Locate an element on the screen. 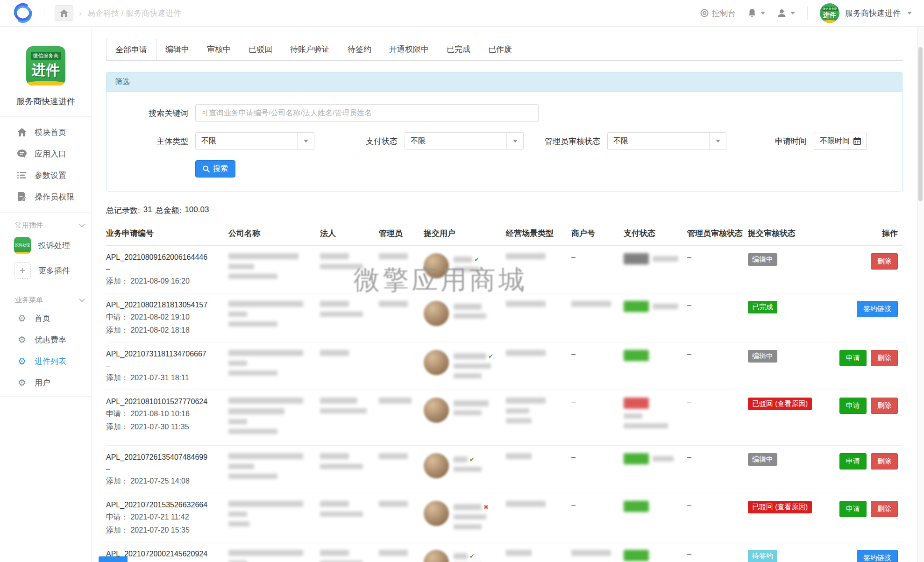  sidebar-item-module-home: 模块首页 is located at coordinates (46, 132).